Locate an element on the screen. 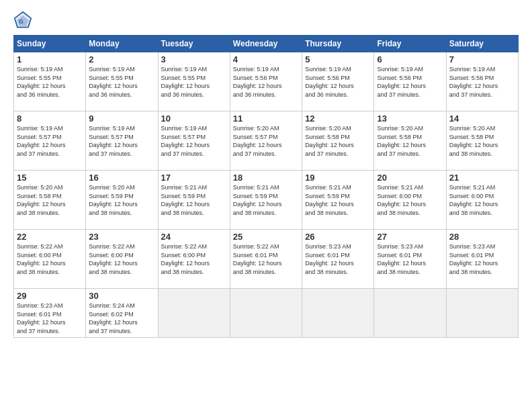 This screenshot has width=532, height=411. calendar-week-2: 8Sunrise: 5:19 AM Sunset: 5:57 PM Daylig… is located at coordinates (266, 141).